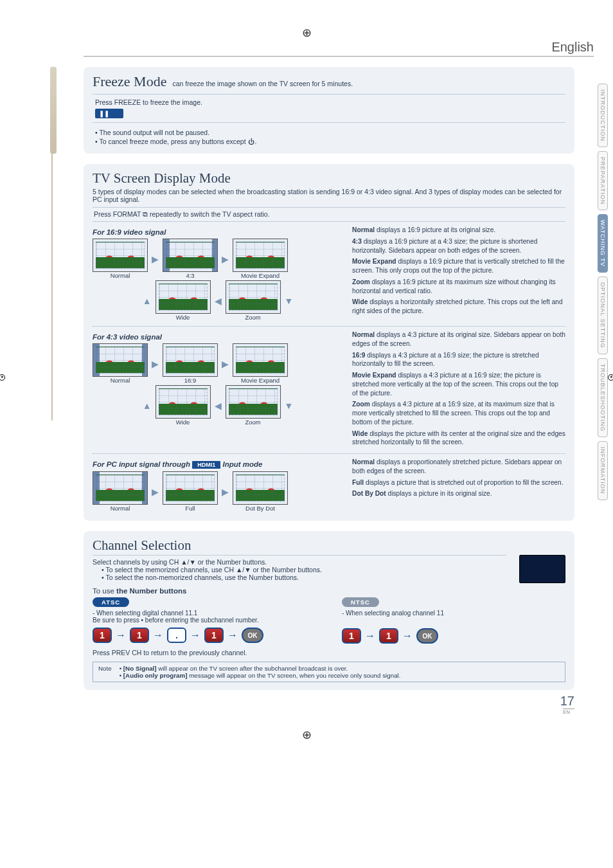  What do you see at coordinates (253, 318) in the screenshot?
I see `label-zoom: Zoom` at bounding box center [253, 318].